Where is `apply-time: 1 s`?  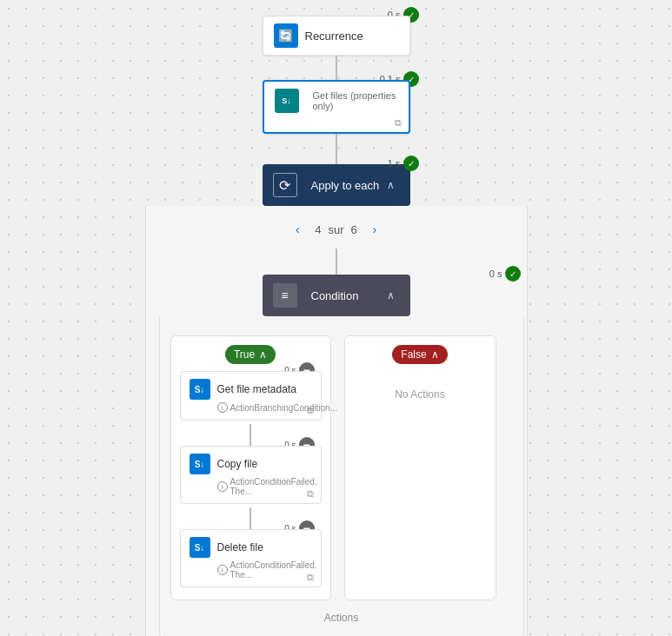 apply-time: 1 s is located at coordinates (395, 163).